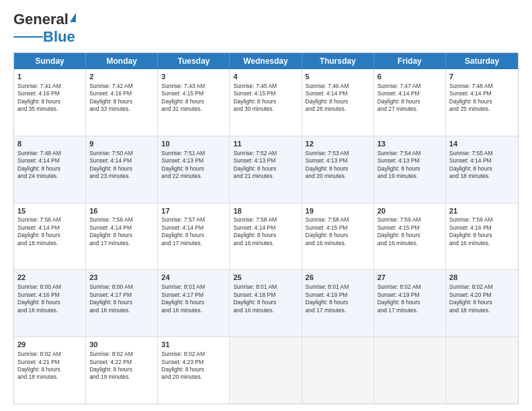 This screenshot has height=411, width=532. What do you see at coordinates (122, 161) in the screenshot?
I see `day-9-line-1: Sunset: 4:14 PM` at bounding box center [122, 161].